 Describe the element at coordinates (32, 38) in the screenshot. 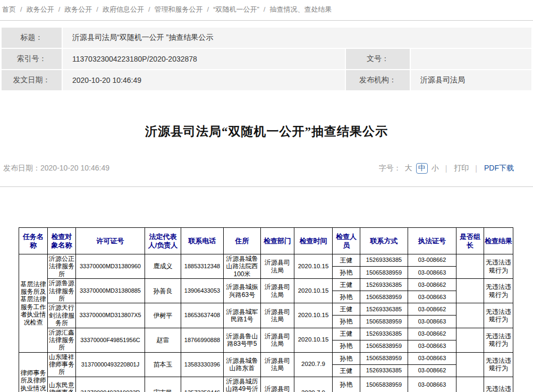

I see `meta-title-label: 标题：` at that location.